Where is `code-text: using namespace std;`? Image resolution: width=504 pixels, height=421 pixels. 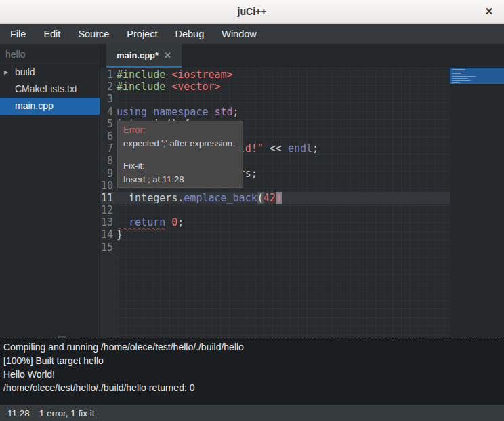
code-text: using namespace std; is located at coordinates (283, 112).